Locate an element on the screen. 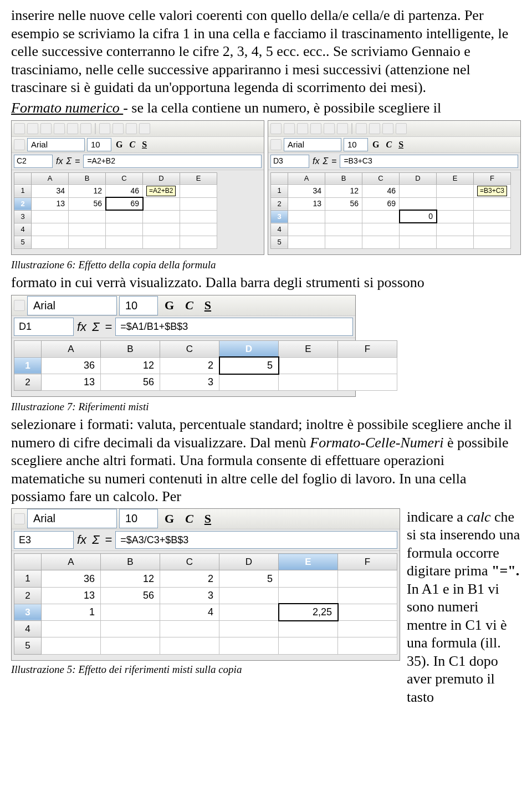  cell: 2 is located at coordinates (190, 579).